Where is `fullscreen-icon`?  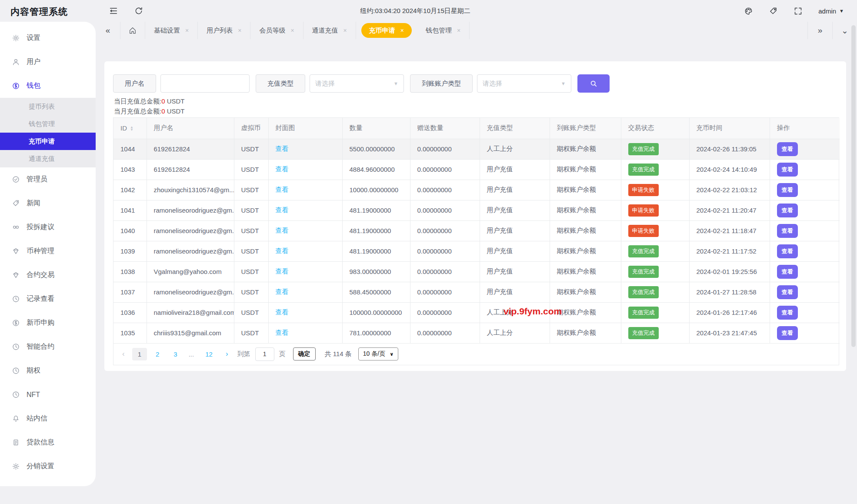
fullscreen-icon is located at coordinates (798, 11).